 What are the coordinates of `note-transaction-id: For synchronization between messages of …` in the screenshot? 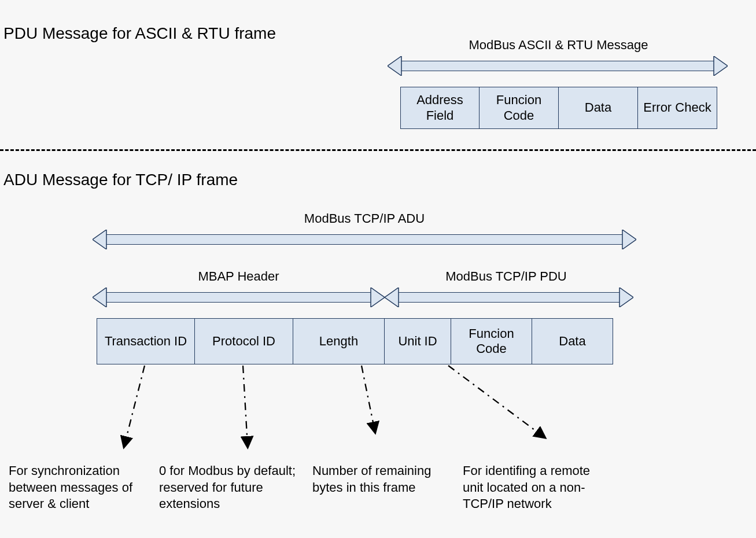 It's located at (81, 488).